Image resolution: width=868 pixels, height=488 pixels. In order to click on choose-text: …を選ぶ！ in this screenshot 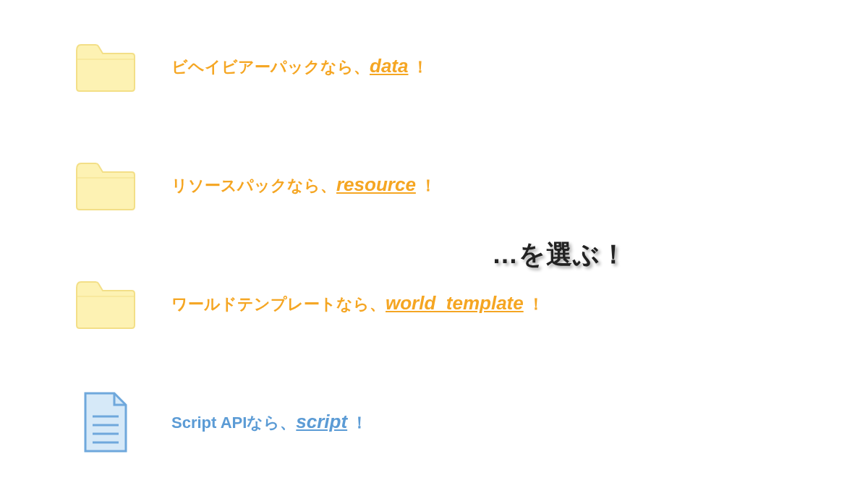, I will do `click(560, 254)`.